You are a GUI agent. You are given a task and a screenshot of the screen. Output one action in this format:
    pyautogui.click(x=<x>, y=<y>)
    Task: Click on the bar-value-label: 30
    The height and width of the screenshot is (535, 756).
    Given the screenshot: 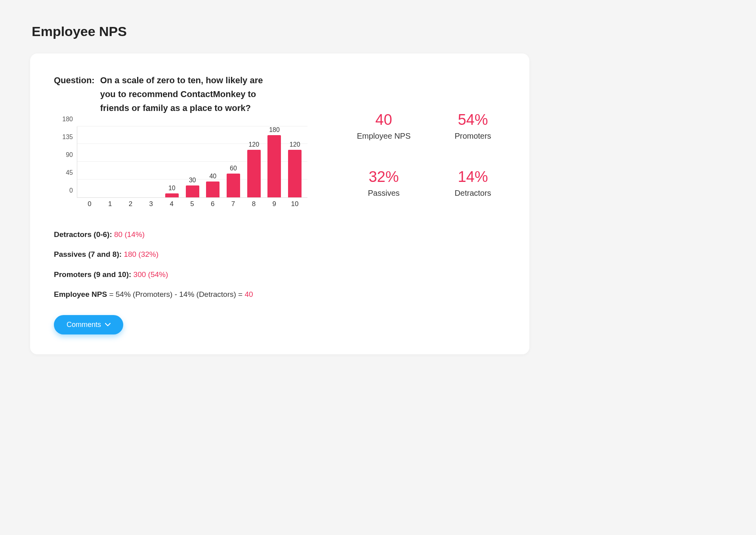 What is the action you would take?
    pyautogui.click(x=193, y=180)
    